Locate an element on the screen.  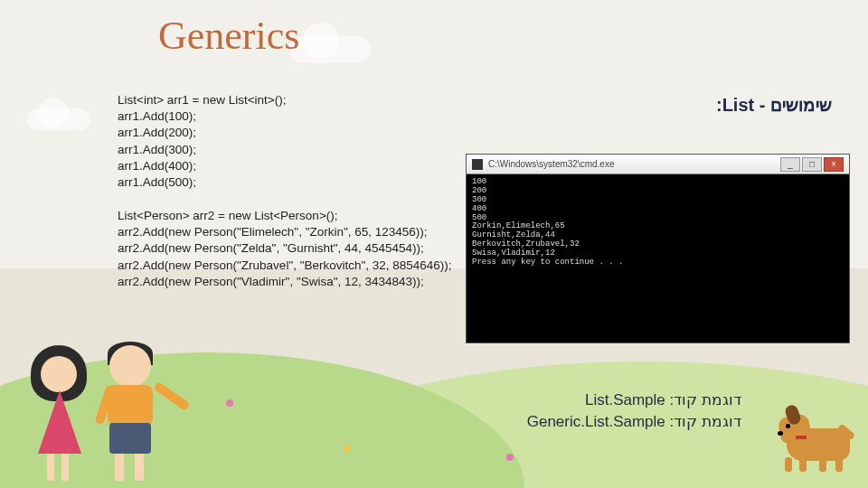
usages-heading: שימושים - List: is located at coordinates (774, 105).